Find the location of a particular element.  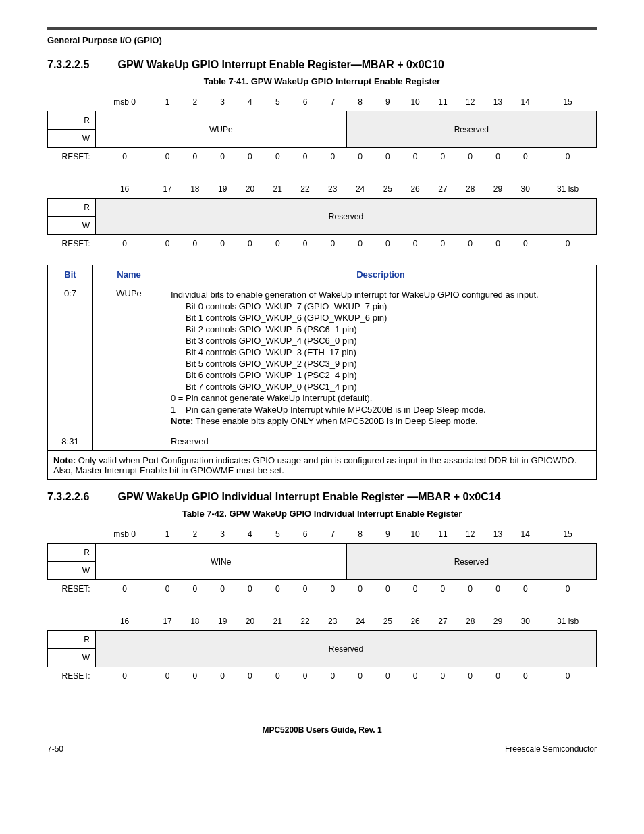

page-footer: MPC5200B Users Guide, Rev. 1 7-50 Freesc… is located at coordinates (322, 739).